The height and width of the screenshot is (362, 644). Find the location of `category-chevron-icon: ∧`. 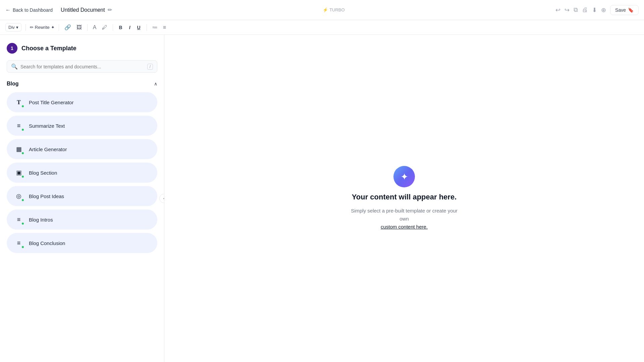

category-chevron-icon: ∧ is located at coordinates (156, 84).